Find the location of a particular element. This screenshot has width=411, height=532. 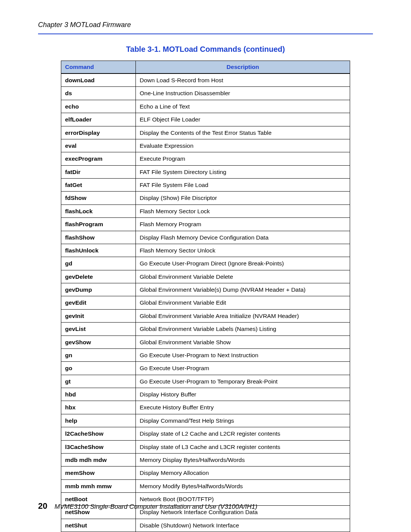

description-cell: Go Execute User-Program to Temporary Bre… is located at coordinates (243, 381).